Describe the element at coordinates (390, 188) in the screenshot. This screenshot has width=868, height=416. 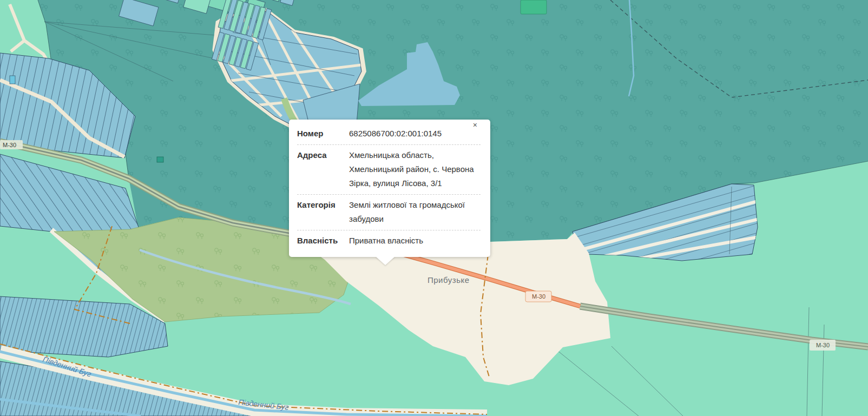
I see `parcel-info-table: Номер 6825086700:02:001:0145 Адреса Хмел…` at that location.